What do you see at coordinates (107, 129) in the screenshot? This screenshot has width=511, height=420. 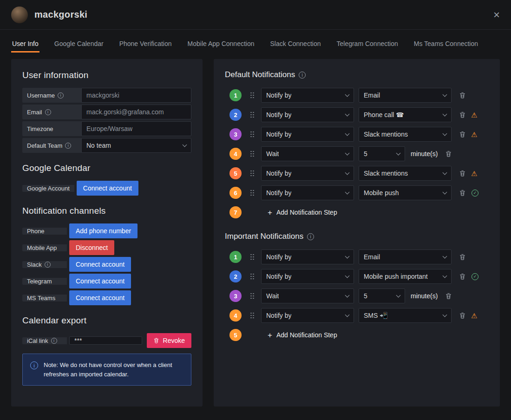 I see `timezone-field-row: Timezone Europe/Warsaw` at bounding box center [107, 129].